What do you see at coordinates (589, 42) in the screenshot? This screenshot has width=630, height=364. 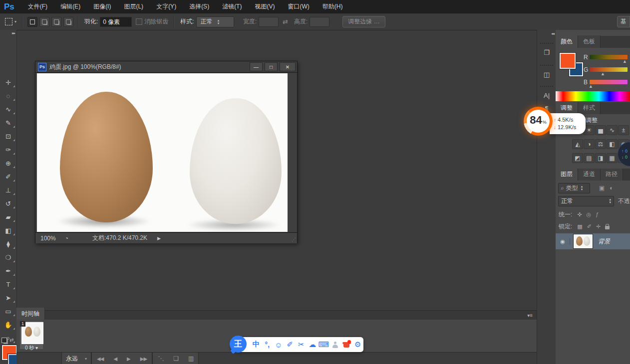 I see `tab-swatches: 色板` at bounding box center [589, 42].